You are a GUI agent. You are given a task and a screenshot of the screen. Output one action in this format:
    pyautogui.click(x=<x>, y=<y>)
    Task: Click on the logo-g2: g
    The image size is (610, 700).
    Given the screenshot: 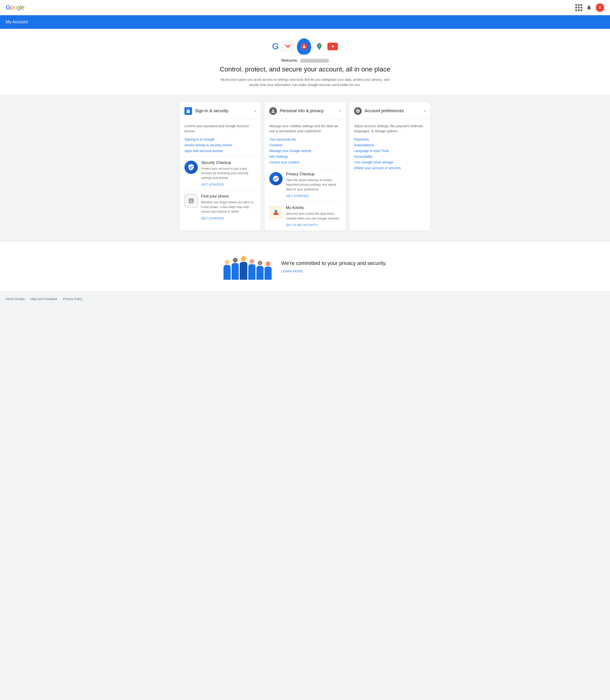 What is the action you would take?
    pyautogui.click(x=18, y=7)
    